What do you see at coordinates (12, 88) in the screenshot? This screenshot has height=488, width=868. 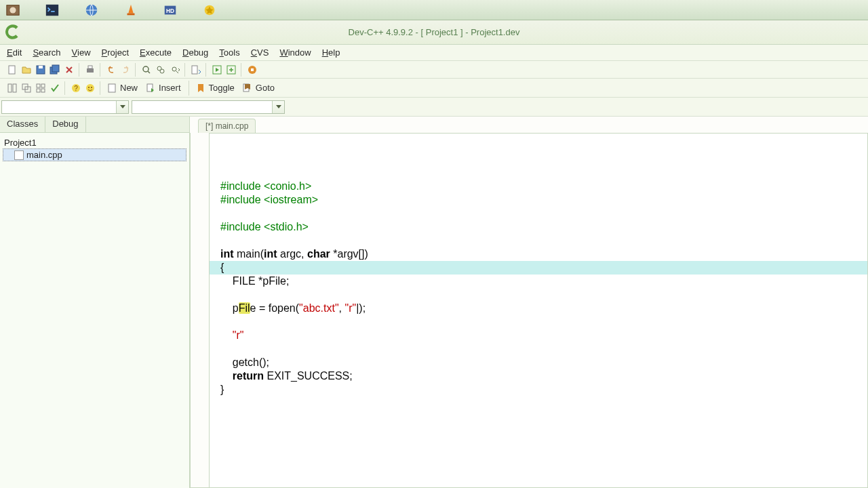 I see `tool-window-tile` at bounding box center [12, 88].